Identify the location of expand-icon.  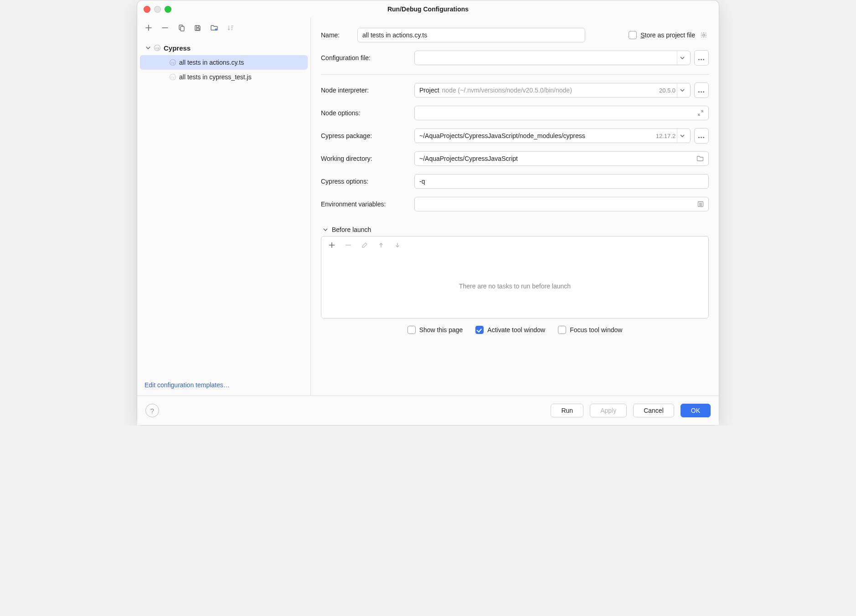
(701, 113).